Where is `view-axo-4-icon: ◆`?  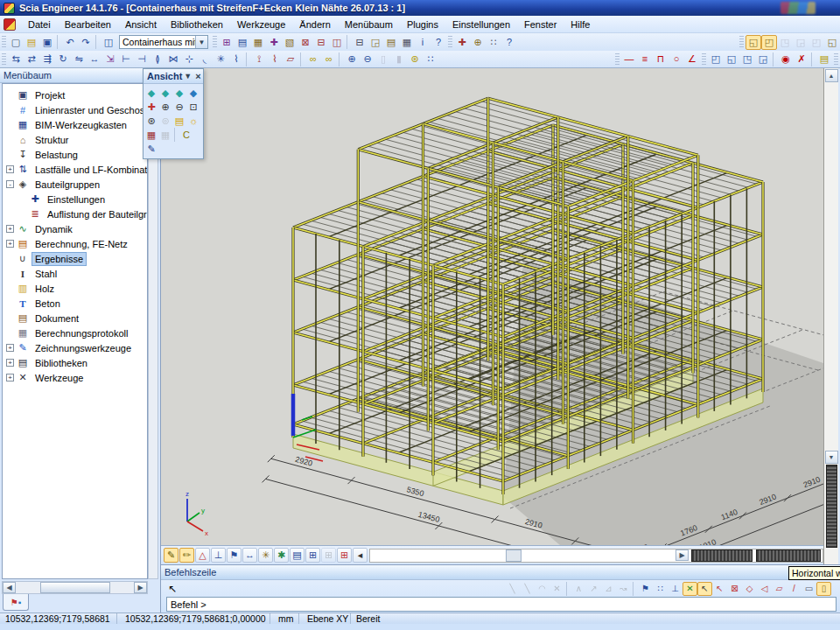 view-axo-4-icon: ◆ is located at coordinates (193, 93).